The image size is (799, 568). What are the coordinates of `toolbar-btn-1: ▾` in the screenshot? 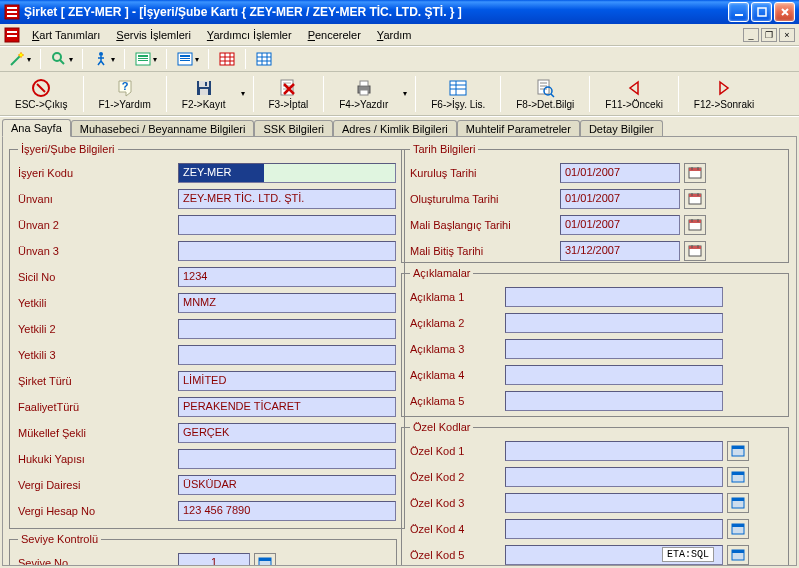 It's located at (20, 59).